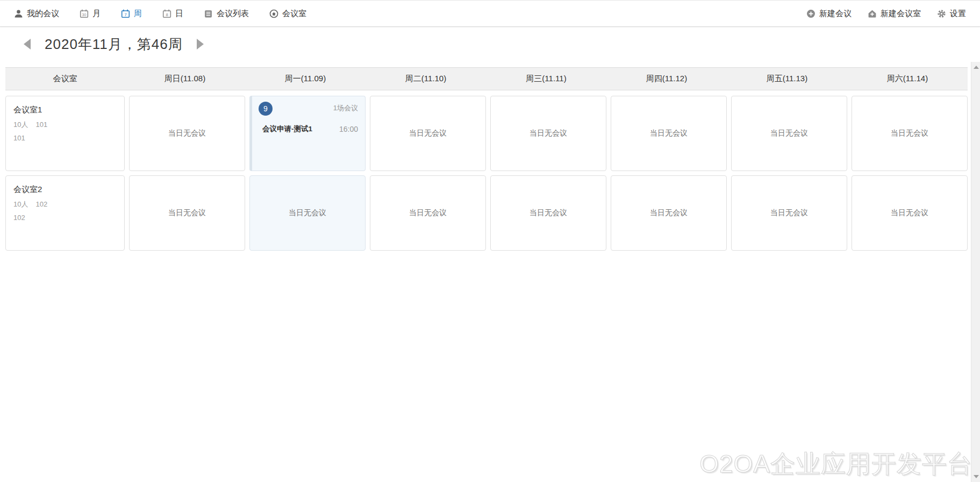 This screenshot has height=482, width=980. I want to click on add-circle-icon, so click(811, 14).